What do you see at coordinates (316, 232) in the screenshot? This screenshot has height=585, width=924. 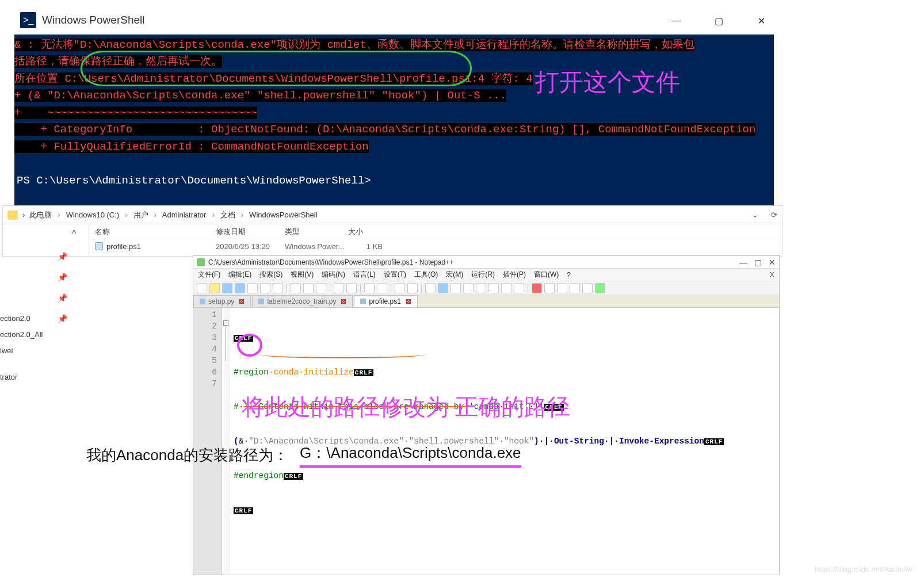 I see `col-type: 类型` at bounding box center [316, 232].